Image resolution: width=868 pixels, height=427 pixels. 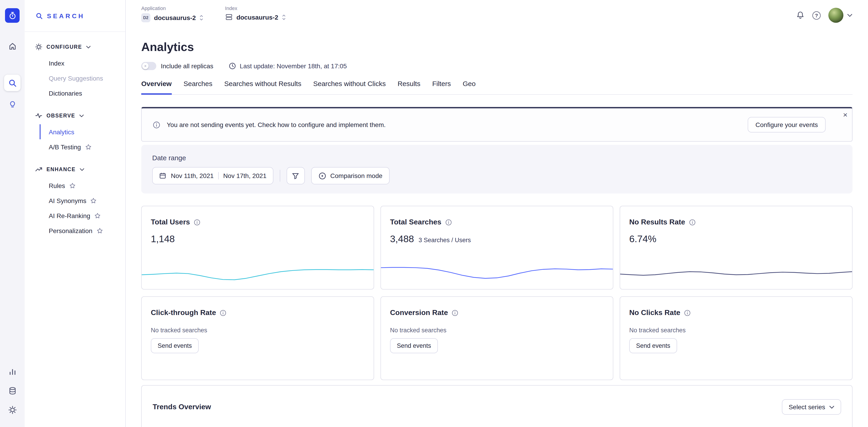 I want to click on index-select: docusaurus-2, so click(x=255, y=17).